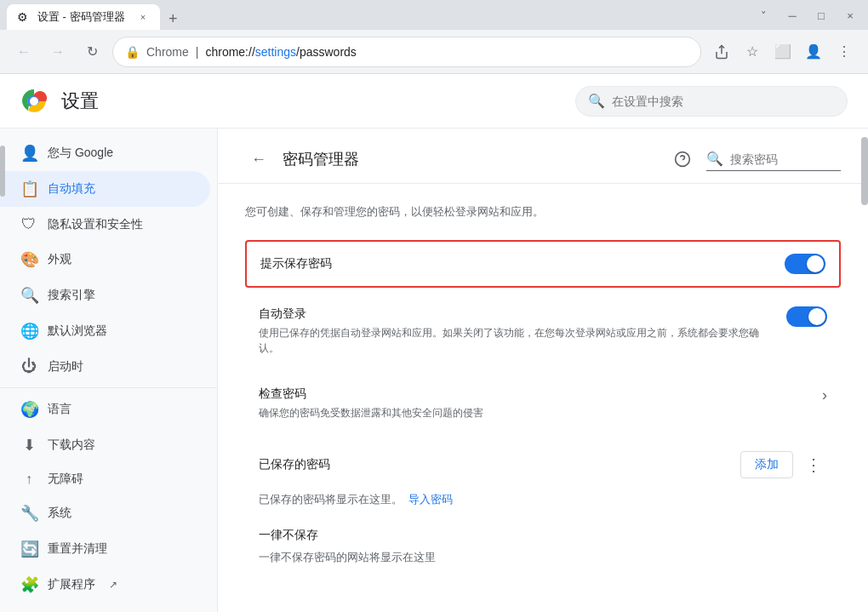 This screenshot has width=868, height=612. Describe the element at coordinates (106, 331) in the screenshot. I see `sidebar-item-browser: 🌐 默认浏览器` at that location.